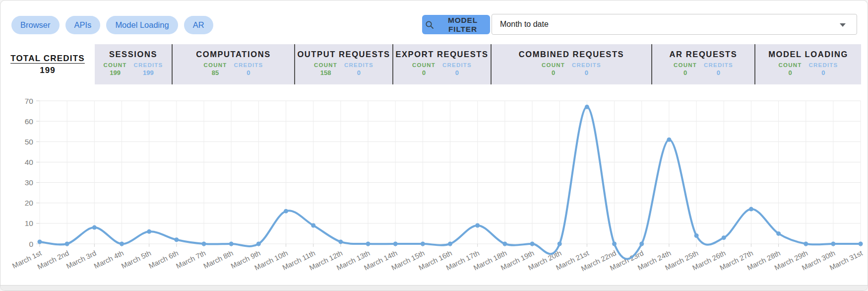 The width and height of the screenshot is (868, 291). I want to click on count-value: 158, so click(326, 73).